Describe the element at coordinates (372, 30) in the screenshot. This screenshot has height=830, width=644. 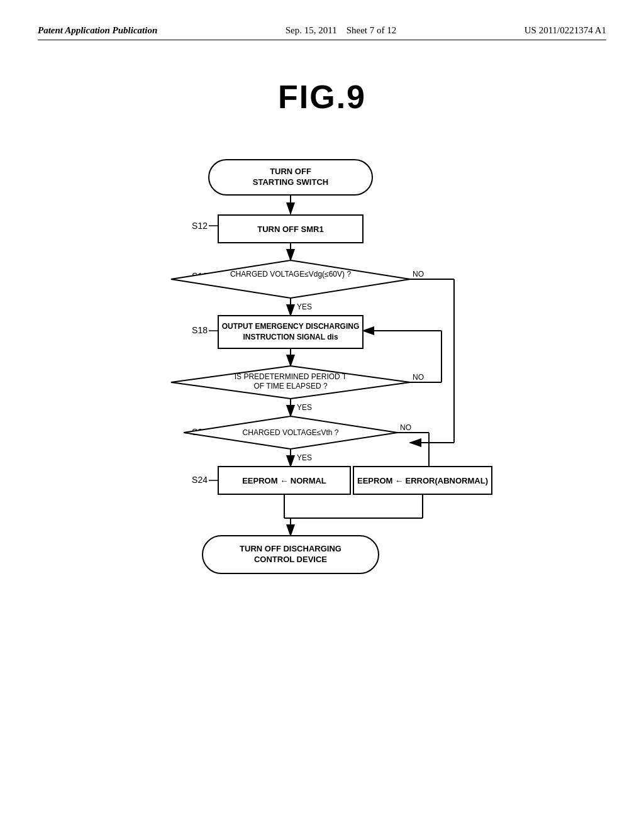
I see `sheet: Sheet 7 of 12` at that location.